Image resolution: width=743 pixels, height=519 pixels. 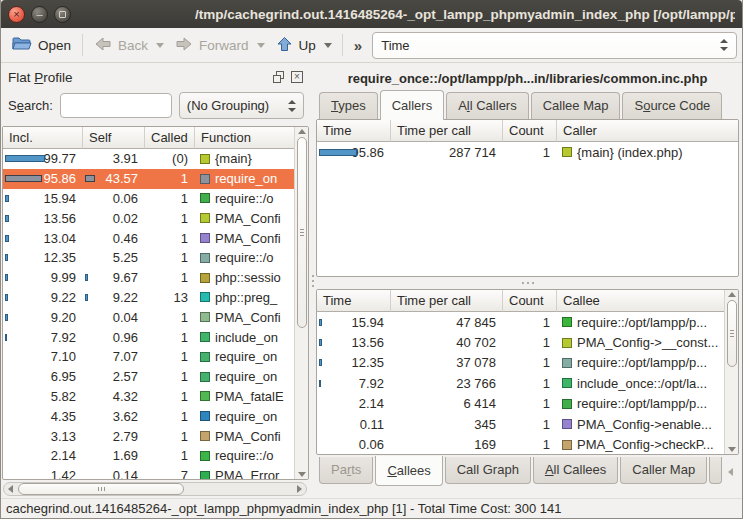 What do you see at coordinates (672, 106) in the screenshot?
I see `tab-source-code: Source Code` at bounding box center [672, 106].